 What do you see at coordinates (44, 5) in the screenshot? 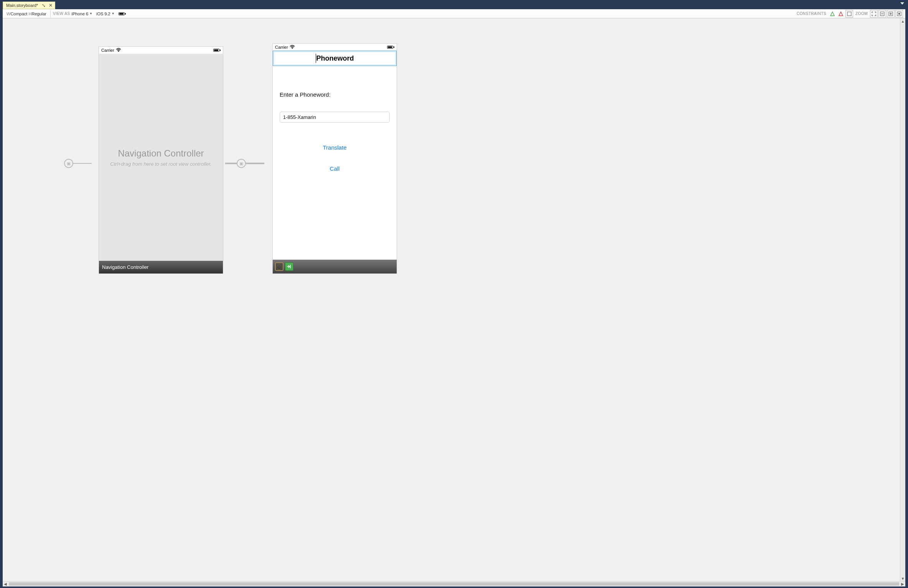
I see `pin-icon: ⊶` at bounding box center [44, 5].